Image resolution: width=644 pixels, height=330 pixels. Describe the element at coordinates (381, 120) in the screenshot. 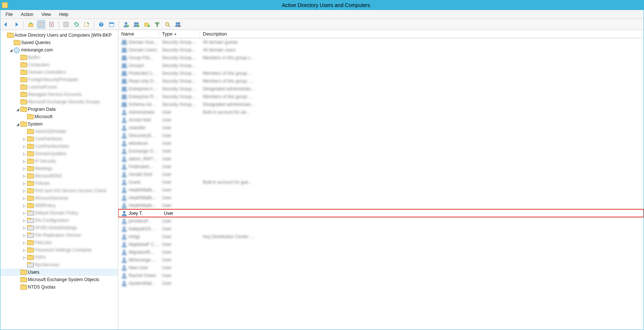

I see `list-row: Arnold NettUser` at that location.